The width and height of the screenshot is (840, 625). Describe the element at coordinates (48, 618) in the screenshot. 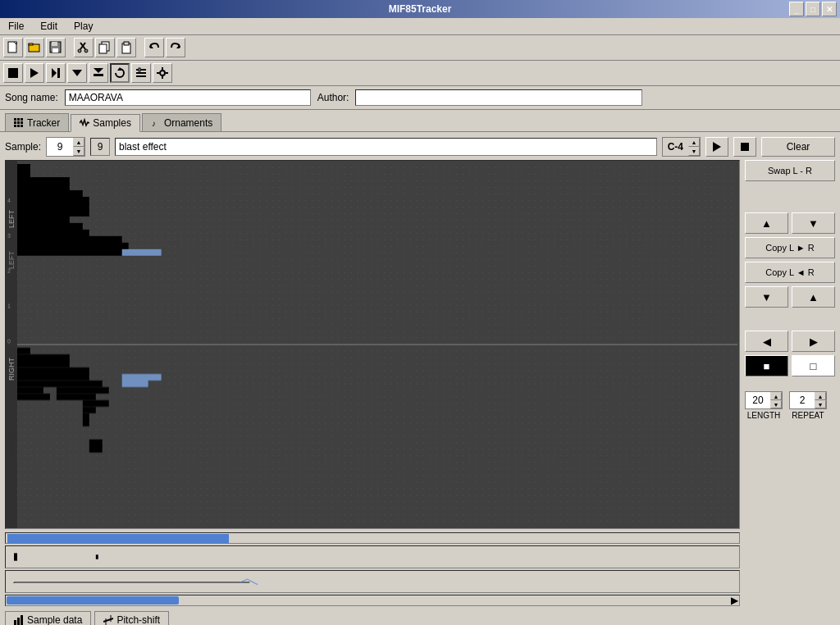

I see `tab-sample-data: Sample data` at that location.